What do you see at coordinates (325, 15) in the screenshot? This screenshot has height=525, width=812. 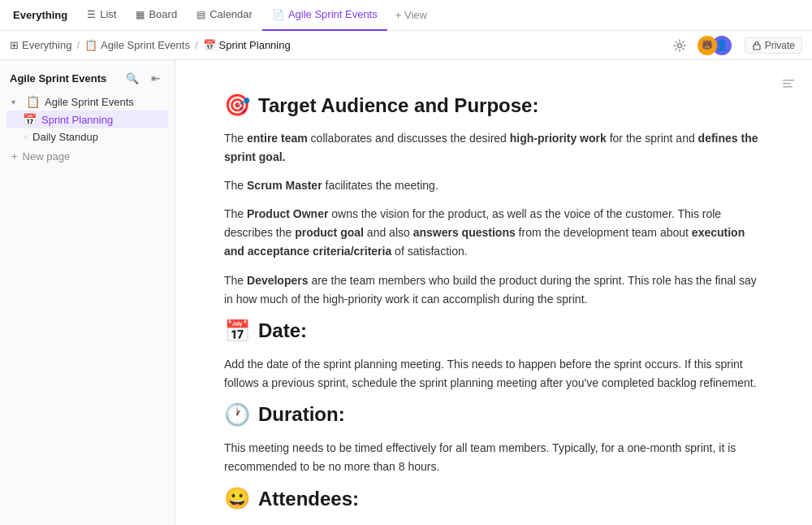 I see `tab-agile-sprint-events: 📄 Agile Sprint Events` at bounding box center [325, 15].